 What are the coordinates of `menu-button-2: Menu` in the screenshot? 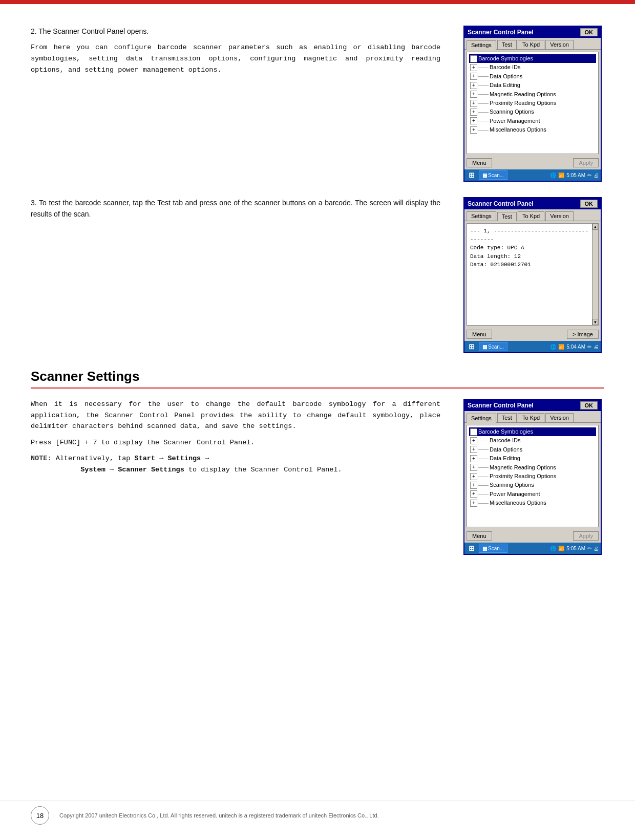 It's located at (479, 334).